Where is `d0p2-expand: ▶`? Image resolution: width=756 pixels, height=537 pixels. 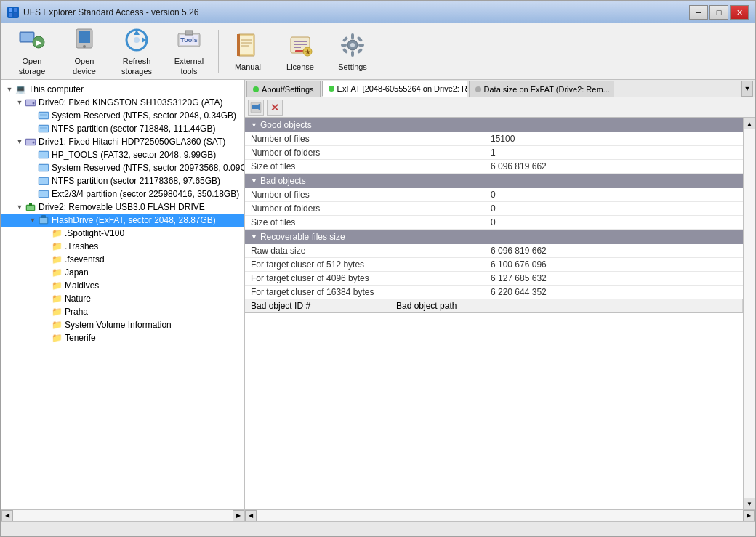
d0p2-expand: ▶ is located at coordinates (33, 129).